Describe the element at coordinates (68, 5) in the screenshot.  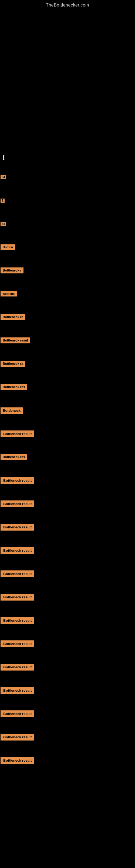
I see `site-title-bar: TheBottlenecker.com` at that location.